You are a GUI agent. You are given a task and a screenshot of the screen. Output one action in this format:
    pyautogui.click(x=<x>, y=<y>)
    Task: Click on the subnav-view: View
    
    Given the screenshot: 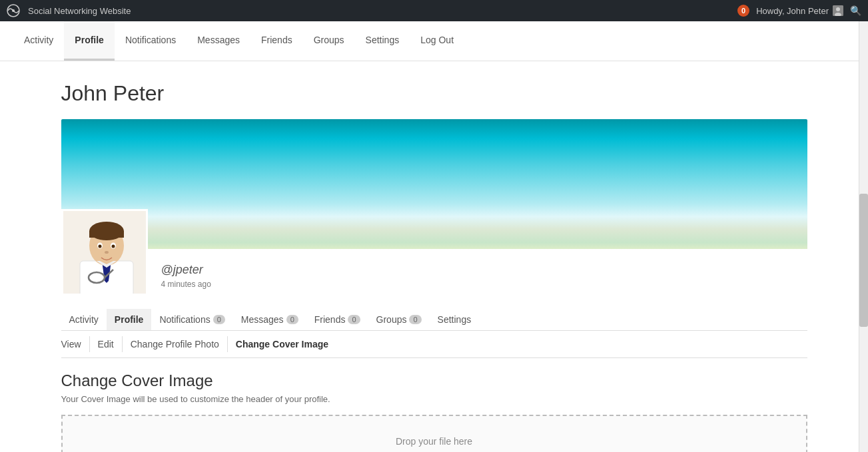 What is the action you would take?
    pyautogui.click(x=76, y=344)
    